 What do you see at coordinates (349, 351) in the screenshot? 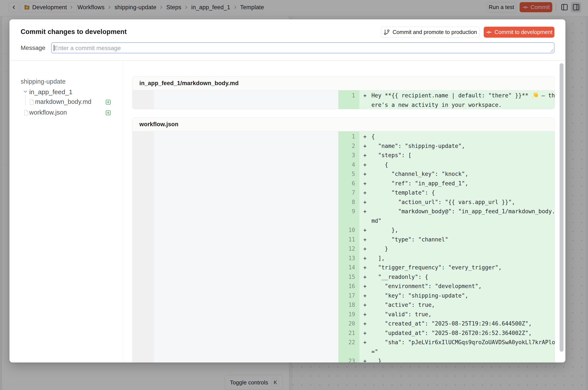
I see `line-number` at bounding box center [349, 351].